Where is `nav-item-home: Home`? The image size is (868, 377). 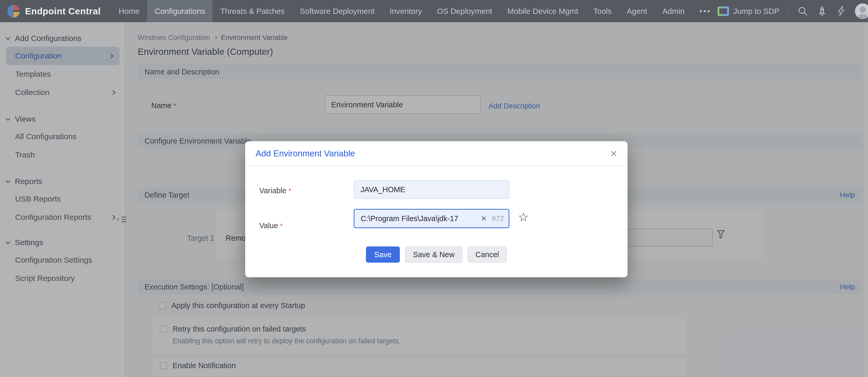
nav-item-home: Home is located at coordinates (129, 11).